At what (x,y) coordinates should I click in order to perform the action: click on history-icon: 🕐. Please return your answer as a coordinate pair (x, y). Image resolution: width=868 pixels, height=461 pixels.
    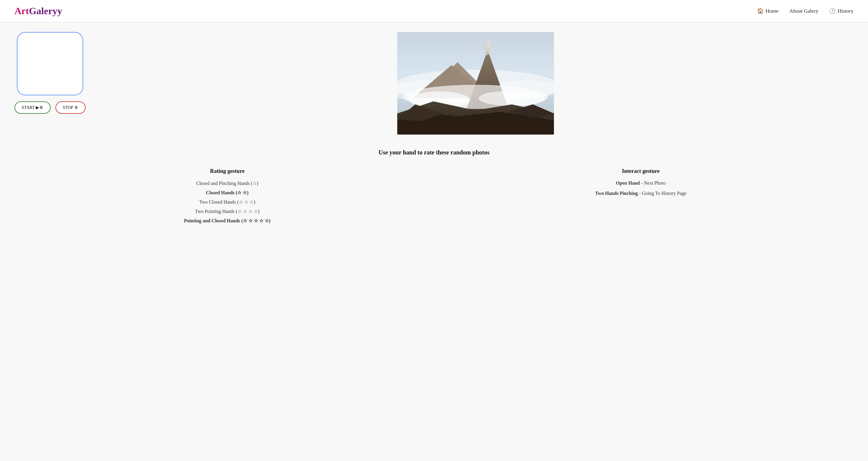
    Looking at the image, I should click on (832, 11).